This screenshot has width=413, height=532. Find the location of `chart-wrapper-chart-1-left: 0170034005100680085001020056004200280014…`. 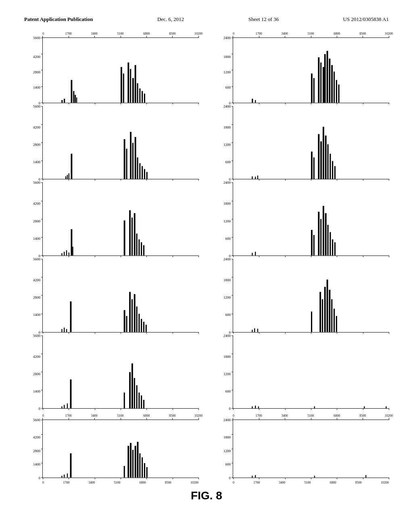

chart-wrapper-chart-1-left: 0170034005100680085001020056004200280014… is located at coordinates (111, 66).